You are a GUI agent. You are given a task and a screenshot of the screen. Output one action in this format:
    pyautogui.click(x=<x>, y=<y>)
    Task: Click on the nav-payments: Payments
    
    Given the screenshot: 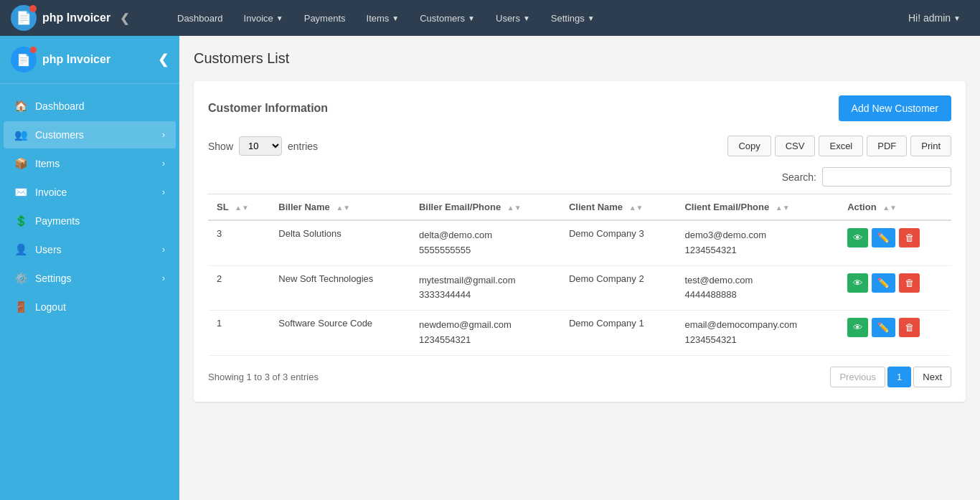 What is the action you would take?
    pyautogui.click(x=325, y=19)
    